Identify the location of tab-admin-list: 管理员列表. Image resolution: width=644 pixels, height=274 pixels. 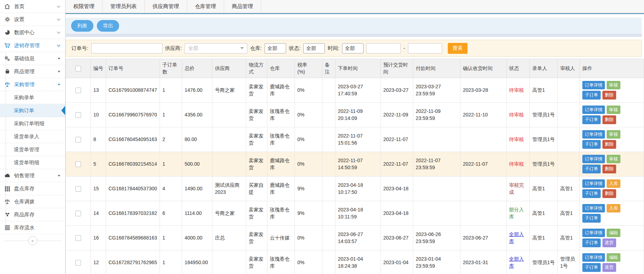
(124, 6).